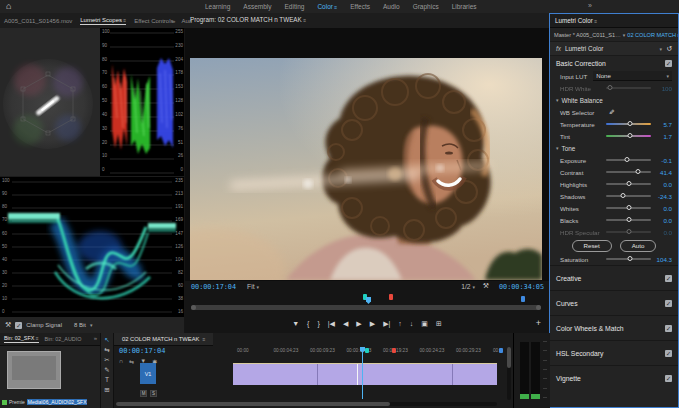  What do you see at coordinates (662, 124) in the screenshot?
I see `slider-value: 5.7` at bounding box center [662, 124].